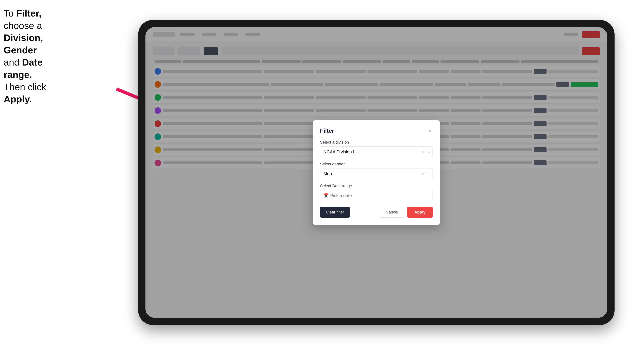 This screenshot has width=644, height=346. Describe the element at coordinates (376, 195) in the screenshot. I see `date-range-input` at that location.